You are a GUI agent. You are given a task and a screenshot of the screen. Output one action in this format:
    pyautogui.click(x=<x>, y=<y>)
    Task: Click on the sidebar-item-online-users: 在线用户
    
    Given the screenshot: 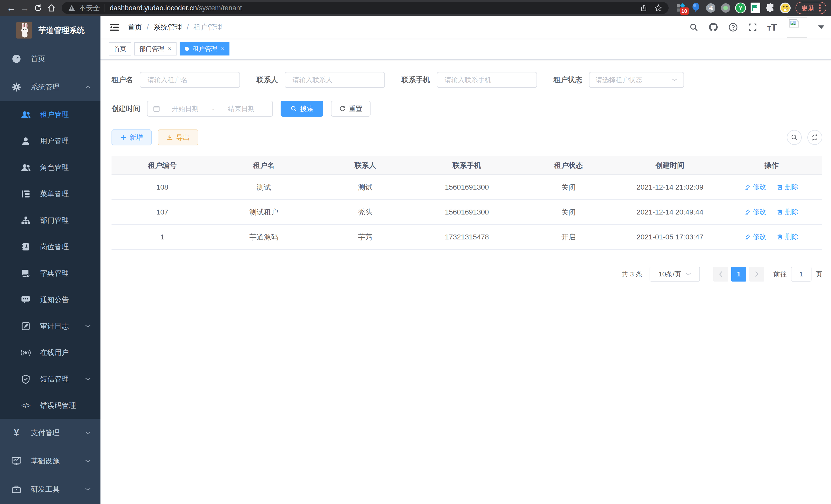 What is the action you would take?
    pyautogui.click(x=50, y=353)
    